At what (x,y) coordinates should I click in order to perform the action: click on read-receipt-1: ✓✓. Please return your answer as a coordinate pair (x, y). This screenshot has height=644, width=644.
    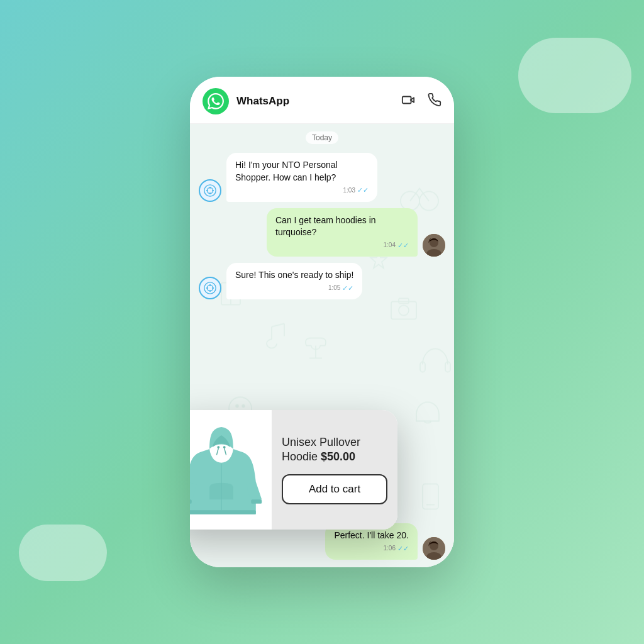
    Looking at the image, I should click on (363, 190).